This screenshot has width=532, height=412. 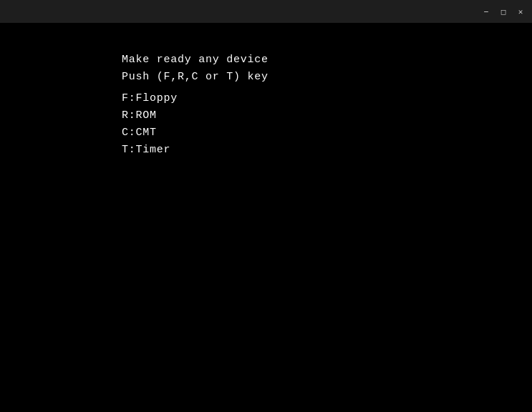 What do you see at coordinates (150, 99) in the screenshot?
I see `line-floppy: F:Floppy` at bounding box center [150, 99].